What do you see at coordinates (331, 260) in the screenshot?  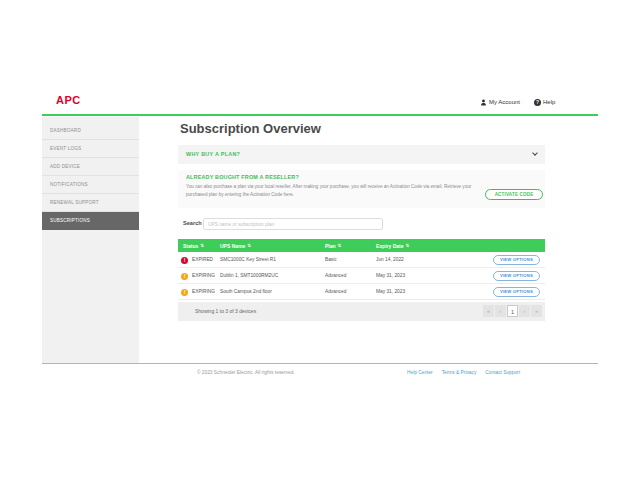 I see `plan-value: Basic` at bounding box center [331, 260].